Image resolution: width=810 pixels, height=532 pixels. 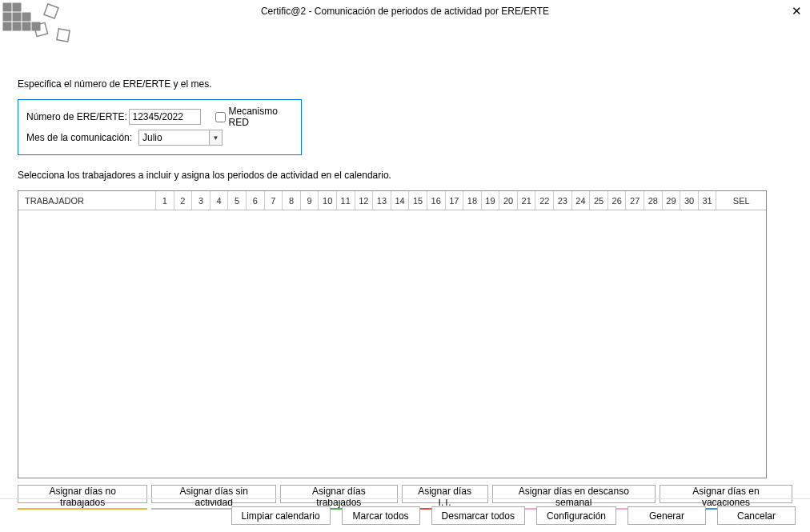 I want to click on clear-calendar-button: Limpiar calendario, so click(x=281, y=515).